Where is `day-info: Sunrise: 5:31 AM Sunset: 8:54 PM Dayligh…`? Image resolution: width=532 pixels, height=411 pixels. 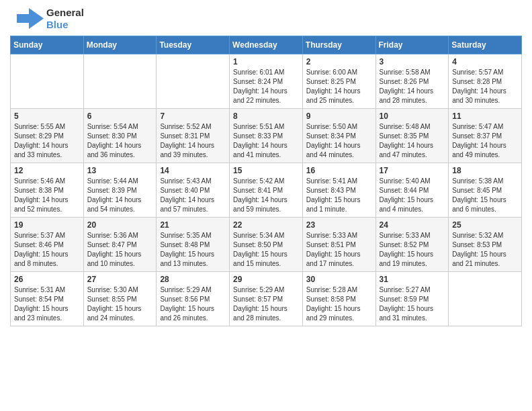
day-info: Sunrise: 5:31 AM Sunset: 8:54 PM Dayligh… is located at coordinates (47, 304).